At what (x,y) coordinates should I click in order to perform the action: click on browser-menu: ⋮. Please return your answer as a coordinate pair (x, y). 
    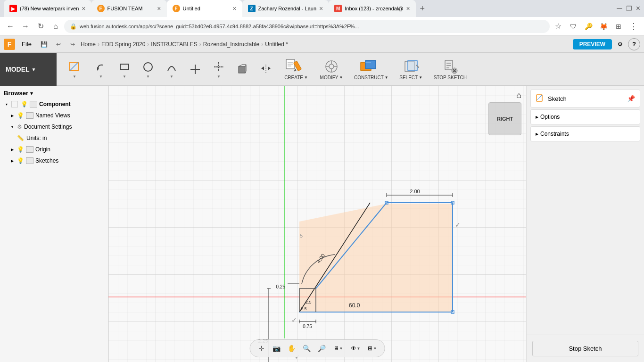
    Looking at the image, I should click on (634, 26).